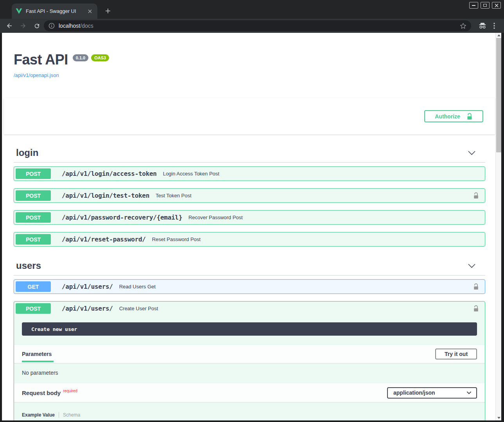 This screenshot has width=504, height=422. I want to click on url-text: localhost/docs, so click(259, 26).